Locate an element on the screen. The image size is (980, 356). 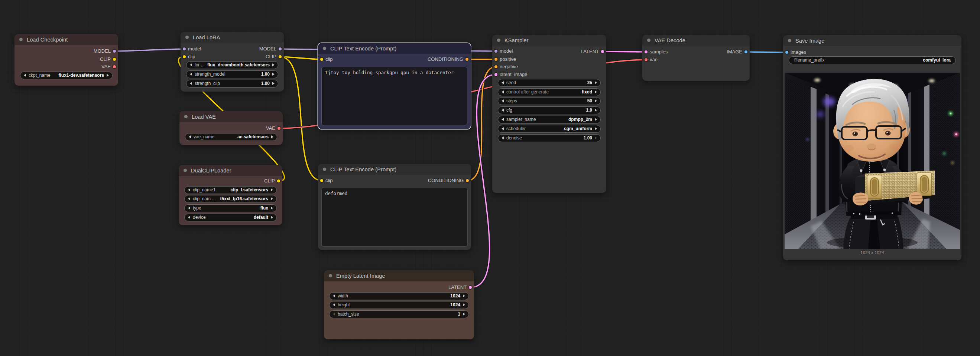
output-slot-IMAGE is located at coordinates (746, 52).